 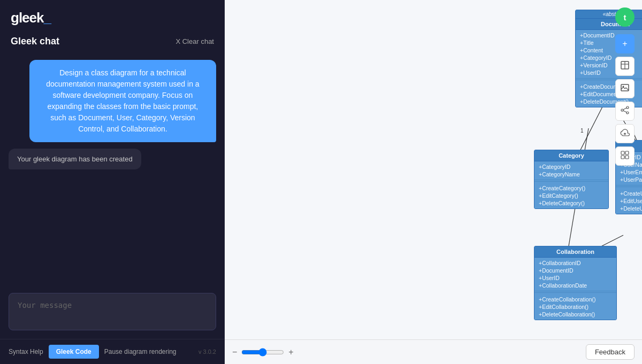 I want to click on gleek-code-button: Gleek Code, so click(x=74, y=352).